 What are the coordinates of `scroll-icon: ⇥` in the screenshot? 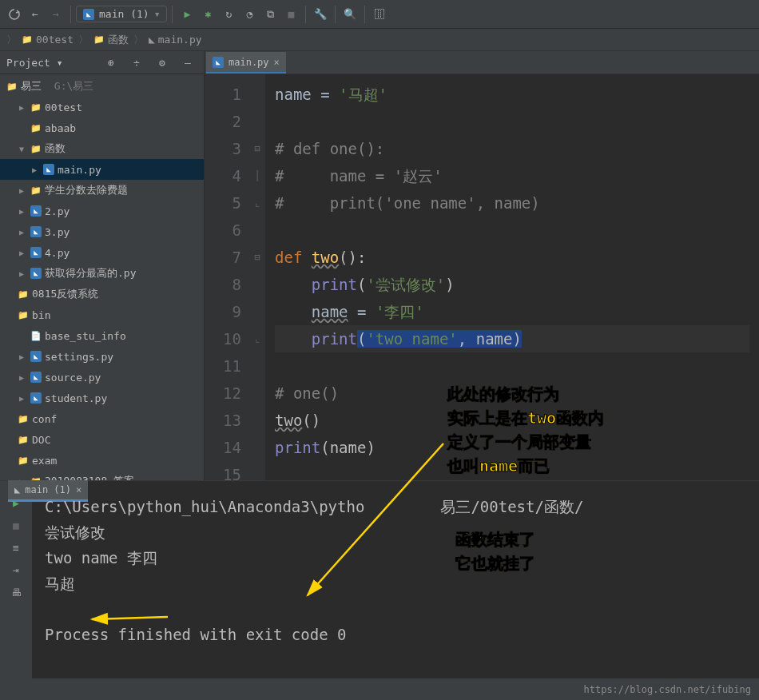 It's located at (16, 570).